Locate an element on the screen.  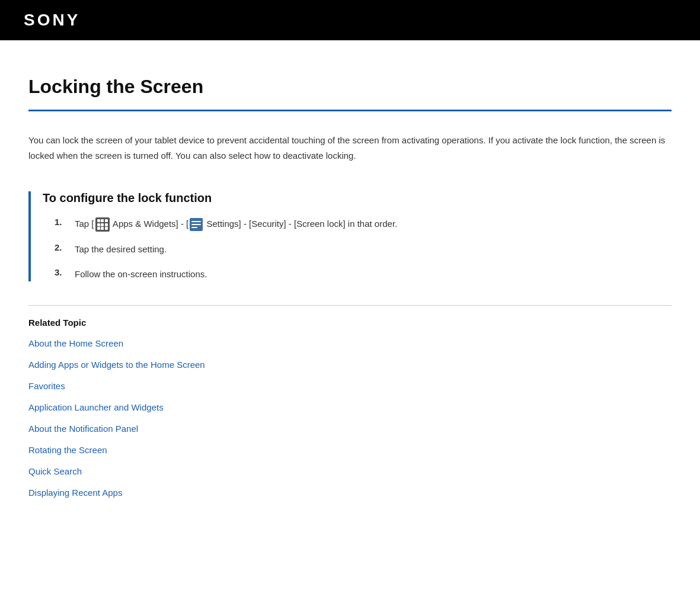
section-heading: To configure the lock function is located at coordinates (357, 198).